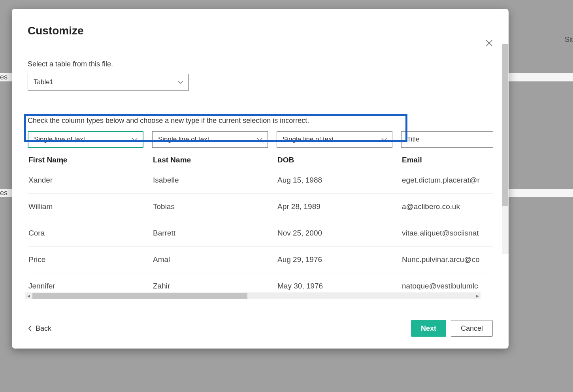 This screenshot has width=573, height=392. What do you see at coordinates (210, 260) in the screenshot?
I see `cell: Amal` at bounding box center [210, 260].